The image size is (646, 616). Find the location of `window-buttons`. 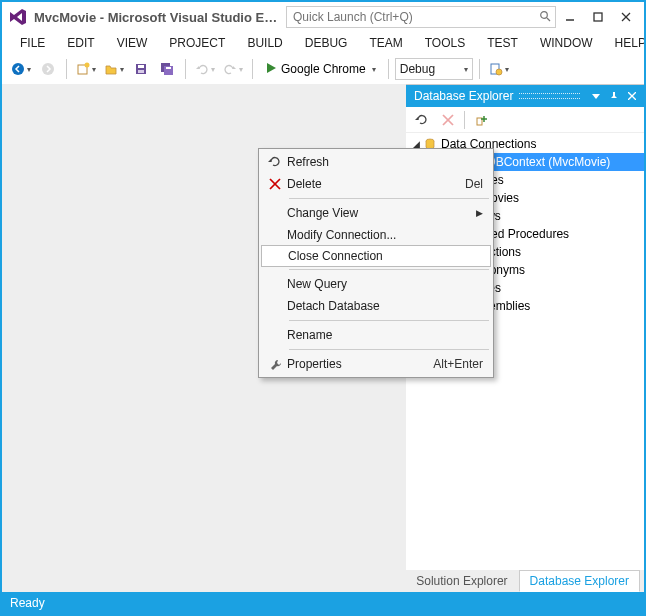

window-buttons is located at coordinates (598, 17).